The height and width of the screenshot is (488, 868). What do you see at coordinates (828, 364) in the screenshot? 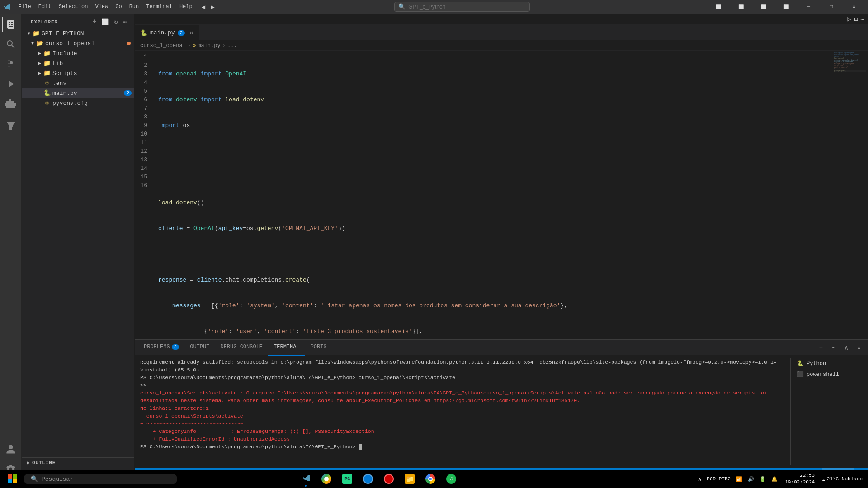
I see `terminal-session-python: 🐍 Python` at bounding box center [828, 364].